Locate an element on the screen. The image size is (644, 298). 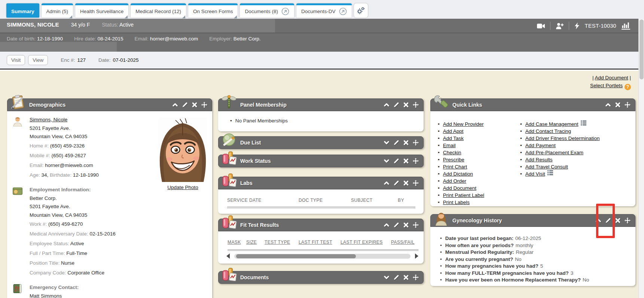
scrollbar-thumb is located at coordinates (296, 256).